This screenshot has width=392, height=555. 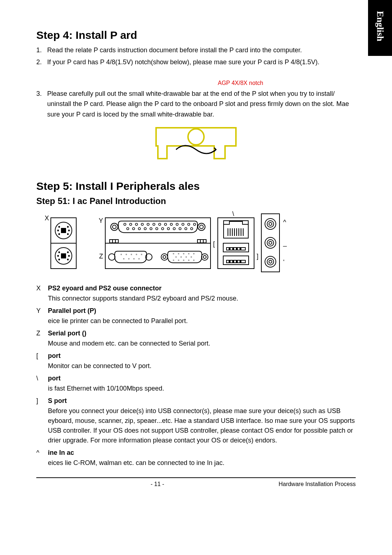 I want to click on port-description: Z Serial port () Mouse and modem etc. ca…, so click(x=196, y=339).